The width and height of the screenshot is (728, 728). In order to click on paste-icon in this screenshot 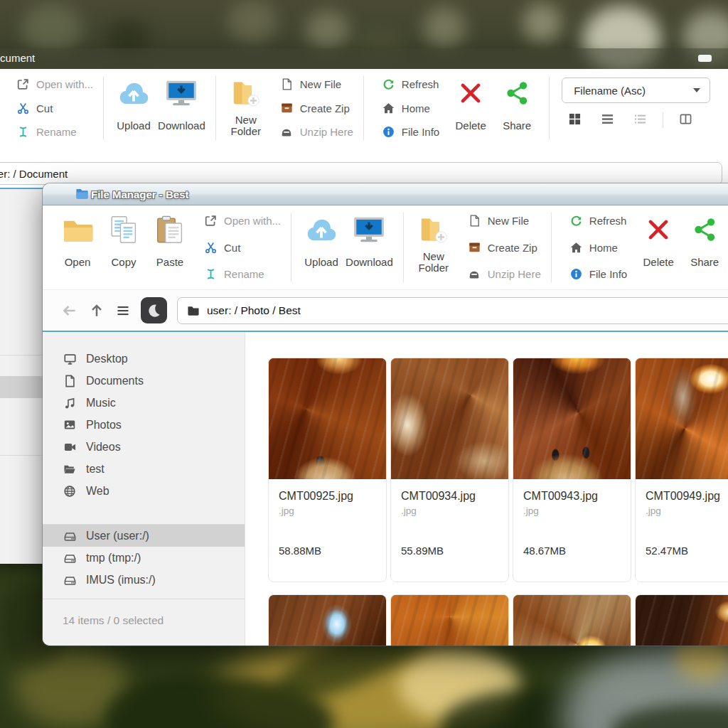, I will do `click(170, 230)`.